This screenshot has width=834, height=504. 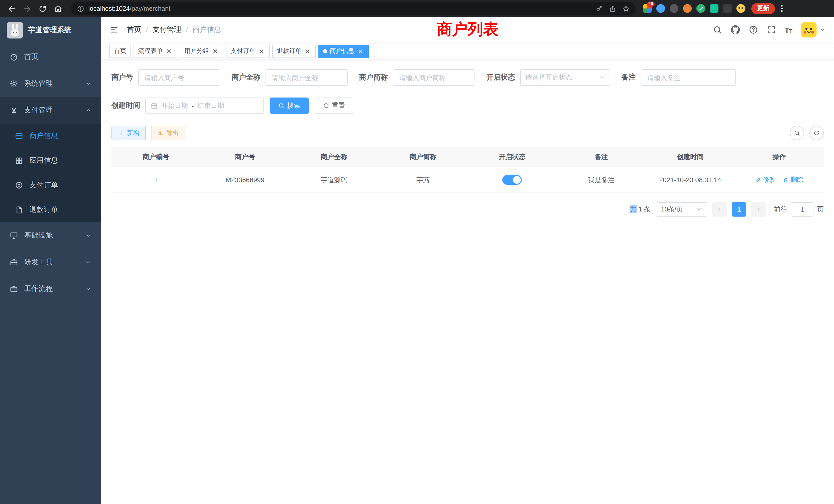 What do you see at coordinates (687, 8) in the screenshot?
I see `extension-orange-icon` at bounding box center [687, 8].